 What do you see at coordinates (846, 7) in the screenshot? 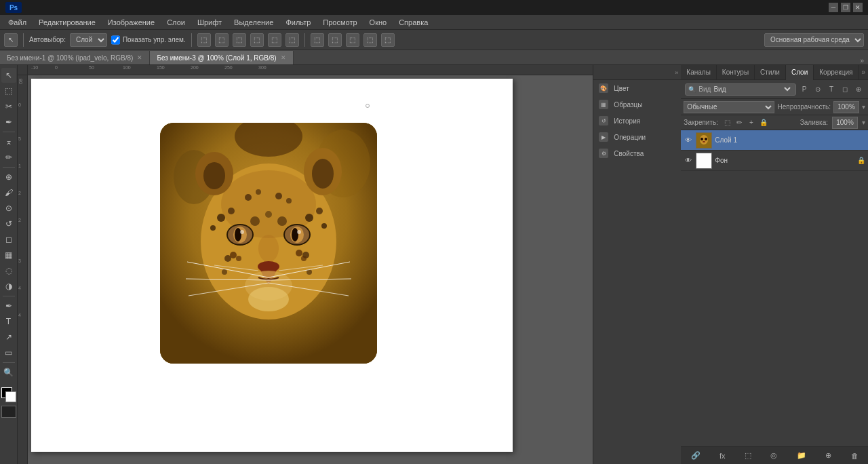
I see `title-bar-controls: ─ ❐ ✕` at bounding box center [846, 7].